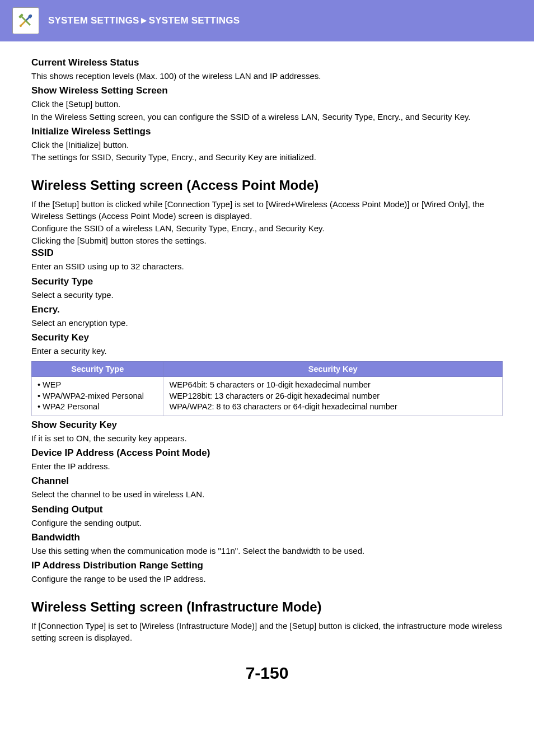  I want to click on table-cell-line: WEP128bit: 13 characters or 26-digit hex…, so click(332, 396).